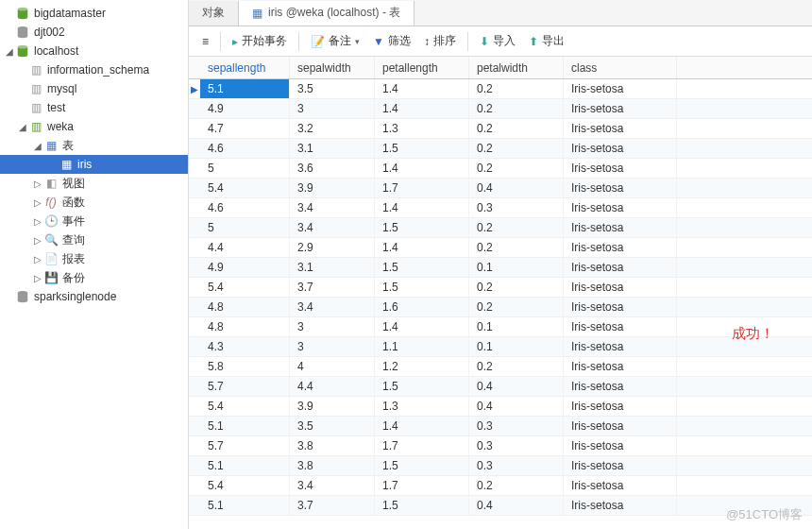  I want to click on cell: 1.1, so click(422, 347).